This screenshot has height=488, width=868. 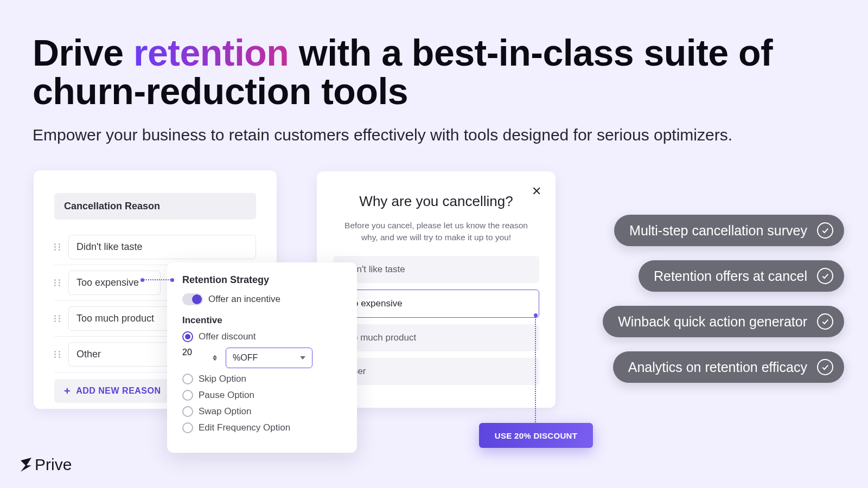 What do you see at coordinates (46, 465) in the screenshot?
I see `brand-logo: Prive` at bounding box center [46, 465].